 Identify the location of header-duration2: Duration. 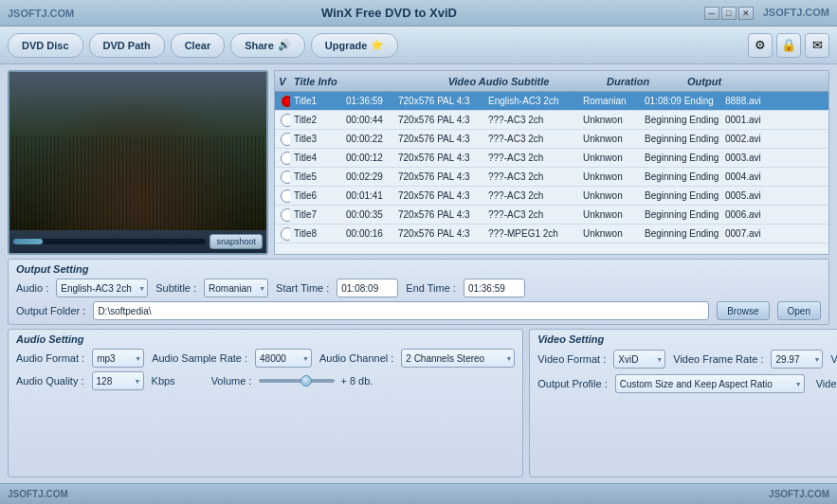
(643, 81).